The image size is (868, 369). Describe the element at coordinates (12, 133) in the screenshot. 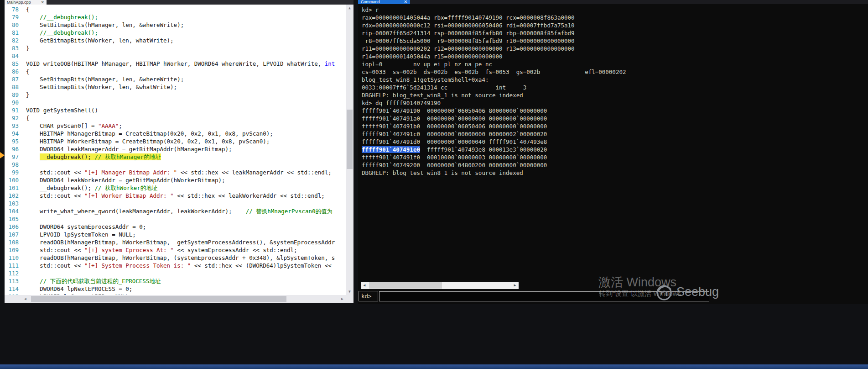

I see `line-number: 94` at that location.